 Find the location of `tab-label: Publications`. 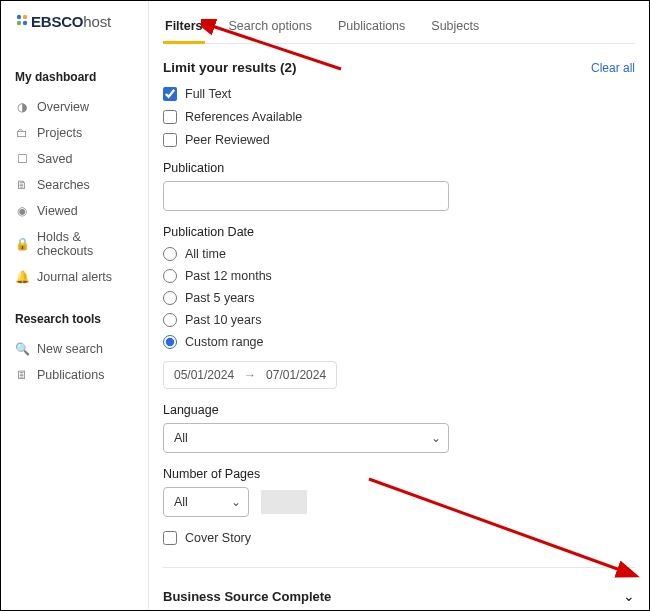

tab-label: Publications is located at coordinates (372, 26).